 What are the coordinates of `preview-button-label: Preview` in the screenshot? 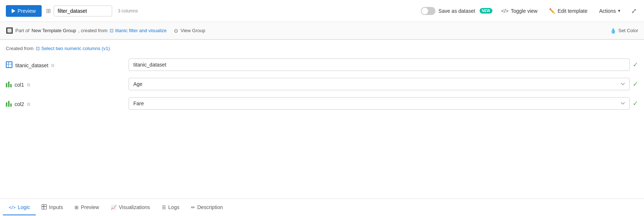 It's located at (27, 11).